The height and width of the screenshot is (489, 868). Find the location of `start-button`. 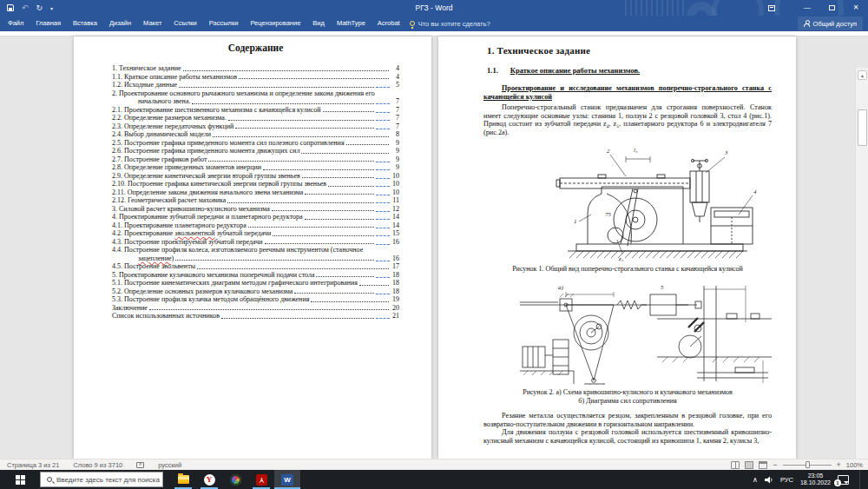

start-button is located at coordinates (20, 479).